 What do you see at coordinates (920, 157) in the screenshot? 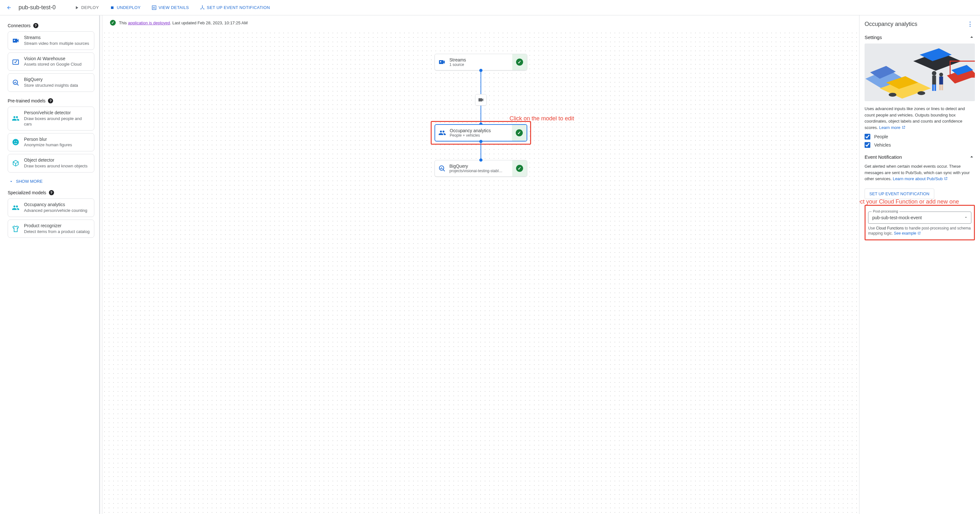
I see `event-section-toggle: Event Notification` at bounding box center [920, 157].